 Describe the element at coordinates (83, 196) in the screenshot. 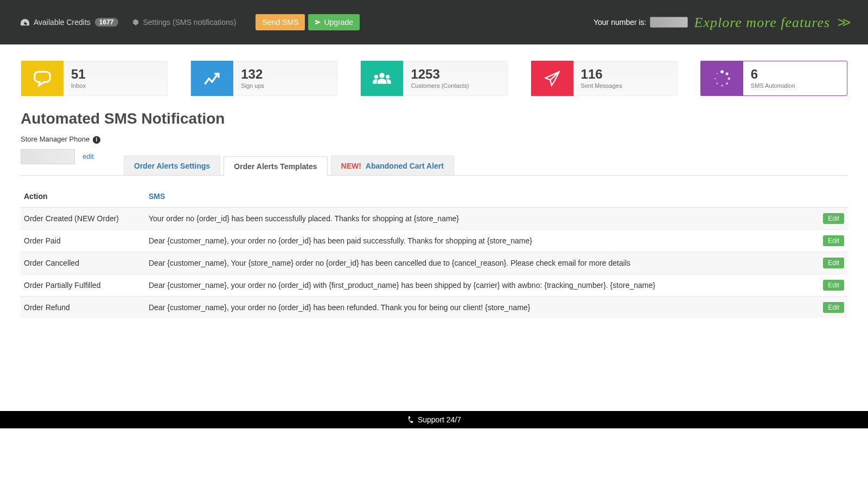

I see `table-header-action: Action` at that location.